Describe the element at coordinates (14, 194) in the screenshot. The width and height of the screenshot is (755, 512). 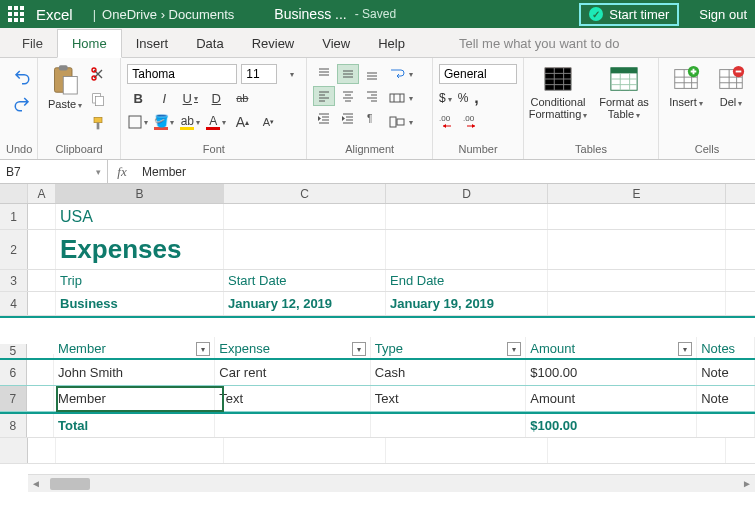
I see `select-all-corner` at that location.